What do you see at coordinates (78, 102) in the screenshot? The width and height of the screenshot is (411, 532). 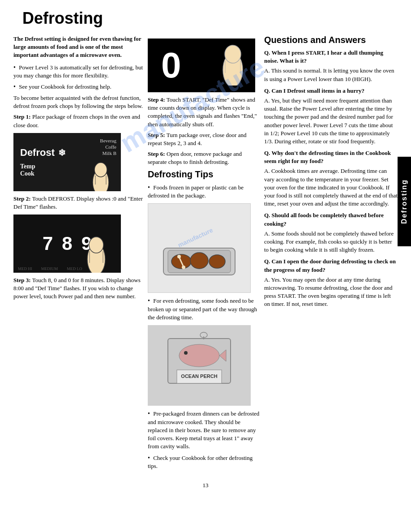 I see `acquaint-para: To become better acquainted with the def…` at bounding box center [78, 102].